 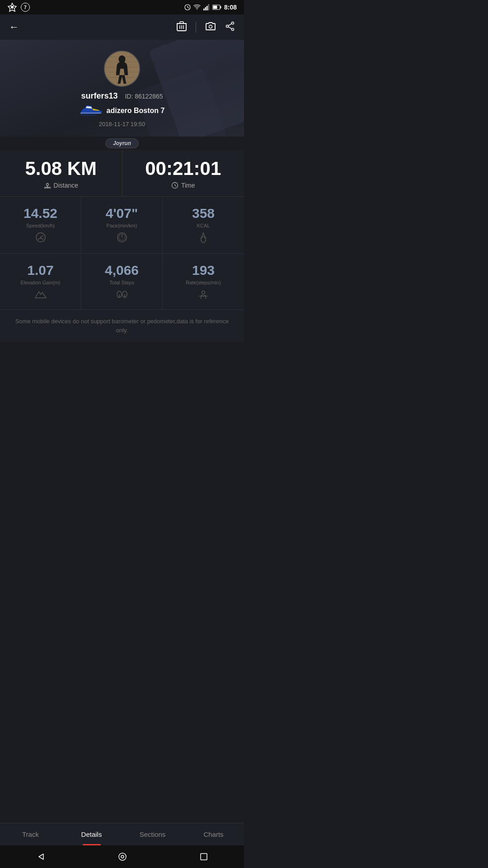 What do you see at coordinates (122, 239) in the screenshot?
I see `pace-icon` at bounding box center [122, 239].